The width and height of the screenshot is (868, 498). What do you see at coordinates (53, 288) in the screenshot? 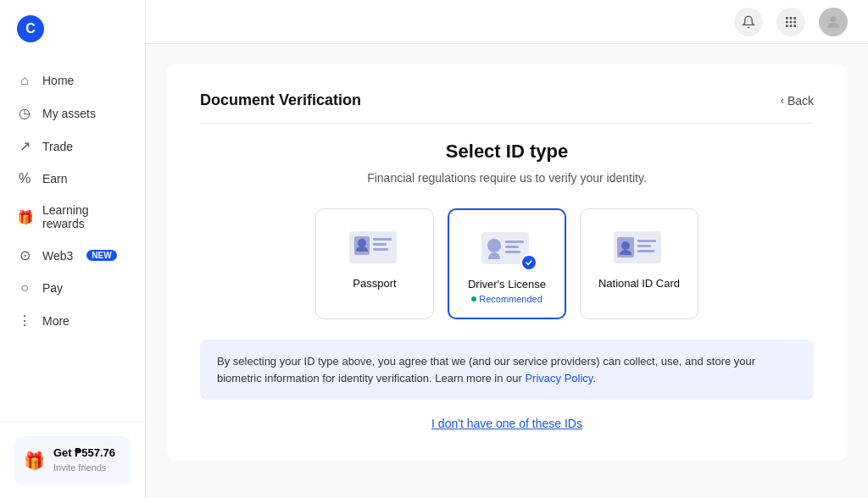
I see `sidebar-label-pay: Pay` at bounding box center [53, 288].